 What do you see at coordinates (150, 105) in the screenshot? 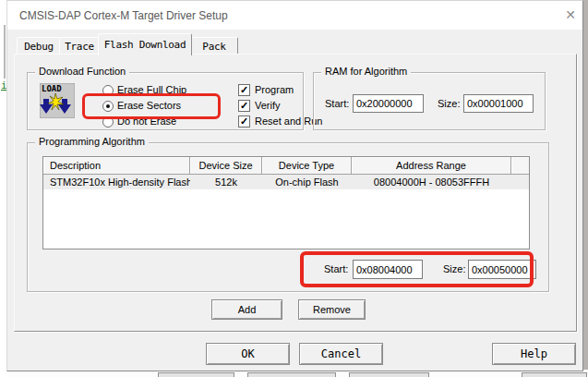
I see `radio-erase-sectors-label: Erase Sectors` at bounding box center [150, 105].